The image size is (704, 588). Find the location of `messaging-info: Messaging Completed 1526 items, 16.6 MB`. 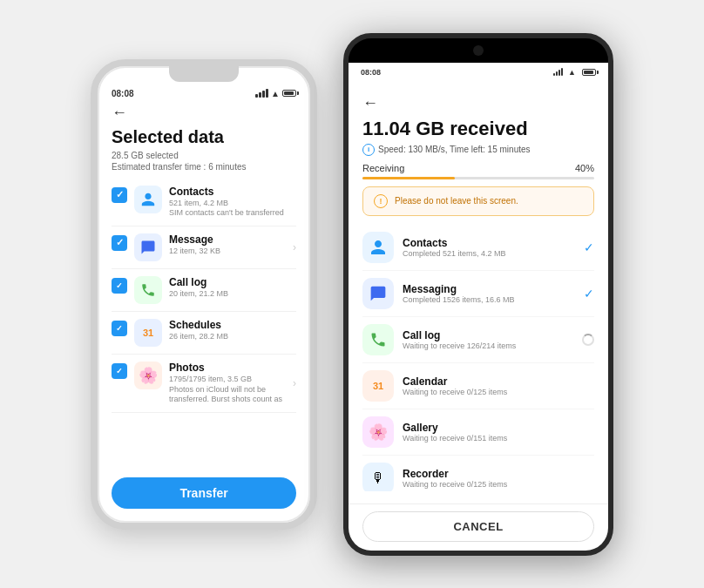

messaging-info: Messaging Completed 1526 items, 16.6 MB is located at coordinates (489, 294).